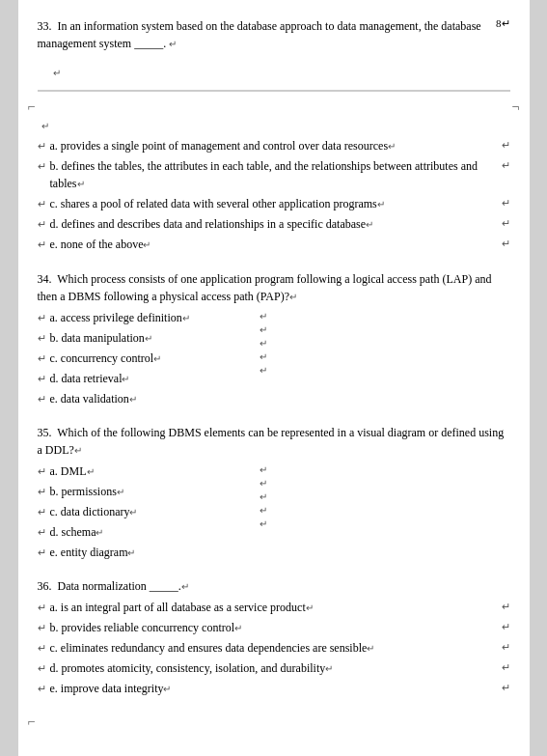 This screenshot has width=547, height=756. Describe the element at coordinates (274, 288) in the screenshot. I see `question-34-text: 34. Which process consists of one applic…` at that location.